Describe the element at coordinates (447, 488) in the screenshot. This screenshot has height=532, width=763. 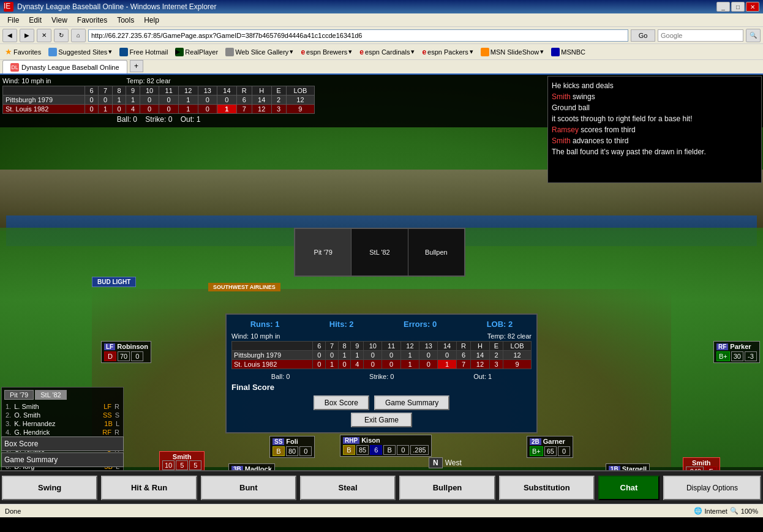
I see `bullpen-button: Bullpen` at that location.